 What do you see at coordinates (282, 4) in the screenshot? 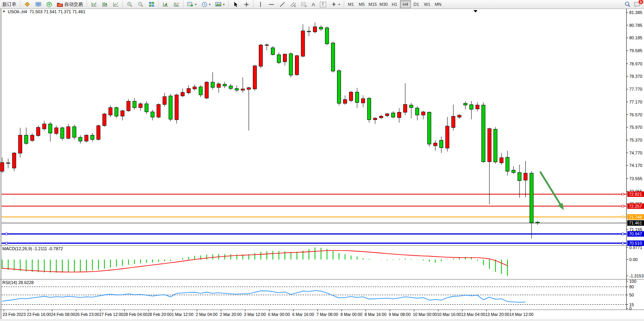
I see `trendline-tool-button` at bounding box center [282, 4].